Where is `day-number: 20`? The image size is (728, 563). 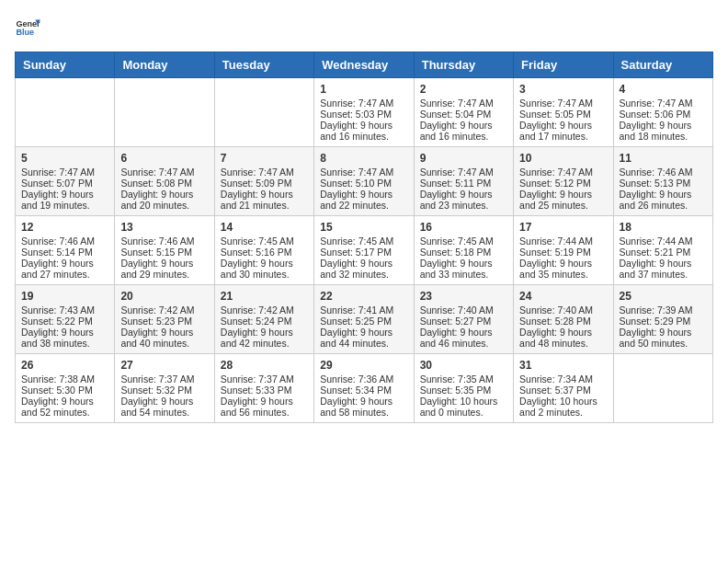
day-number: 20 is located at coordinates (164, 296).